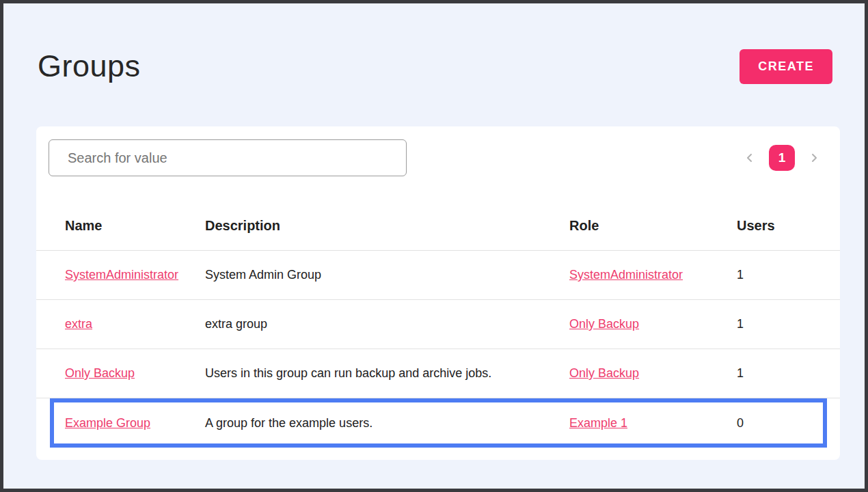 Image resolution: width=868 pixels, height=492 pixels. I want to click on chevron-left-icon, so click(750, 158).